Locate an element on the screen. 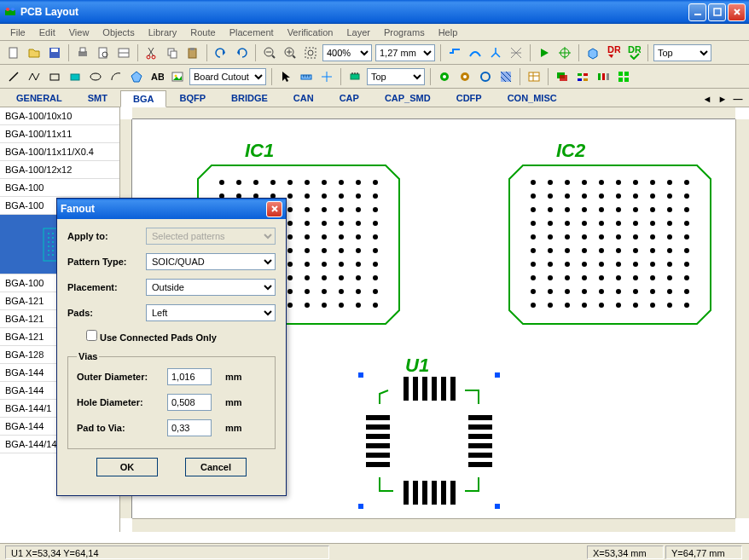 The width and height of the screenshot is (749, 560). 3d-preview-button is located at coordinates (593, 53).